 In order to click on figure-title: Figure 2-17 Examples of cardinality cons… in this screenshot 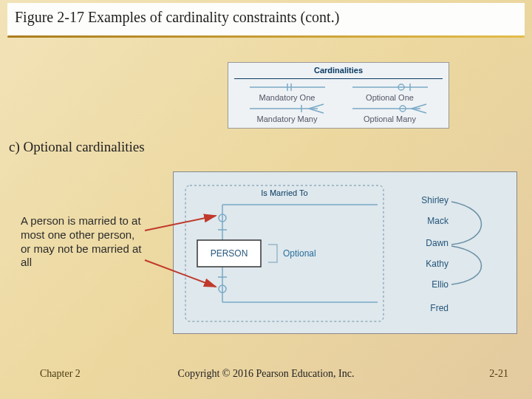, I will do `click(266, 19)`.